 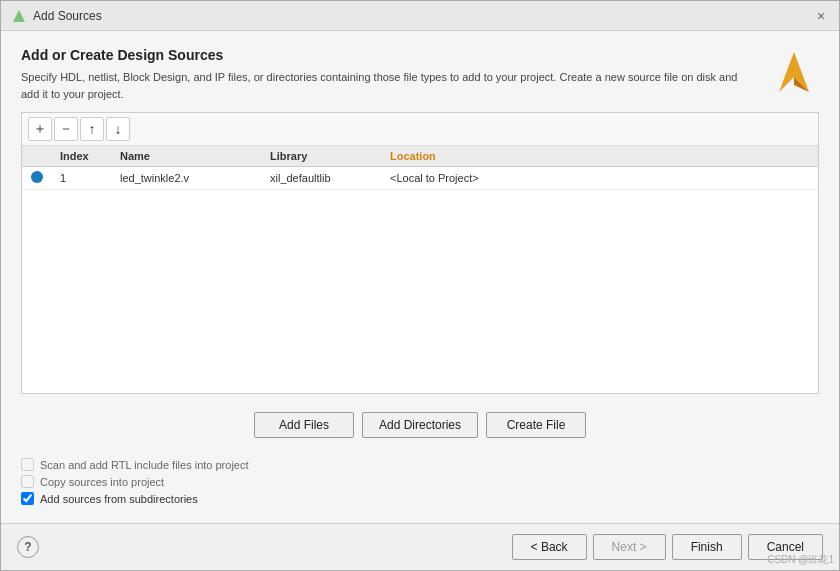 What do you see at coordinates (600, 178) in the screenshot?
I see `row-location: <Local to Project>` at bounding box center [600, 178].